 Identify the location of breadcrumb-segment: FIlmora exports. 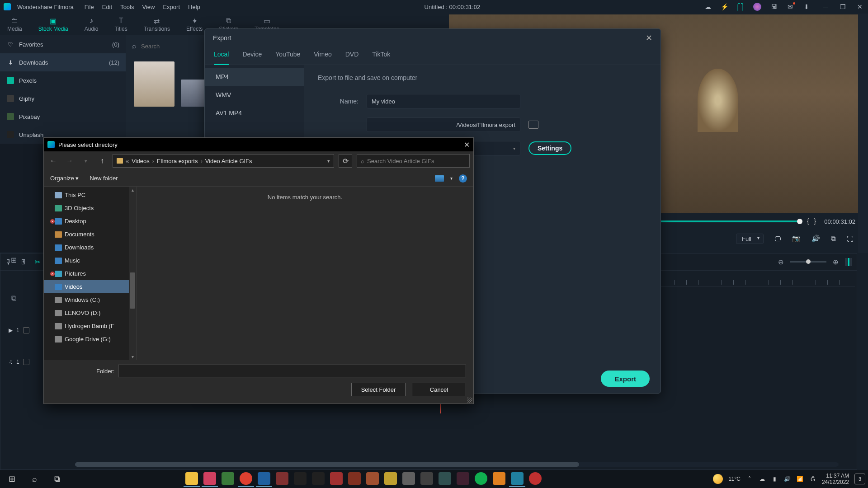
(177, 161).